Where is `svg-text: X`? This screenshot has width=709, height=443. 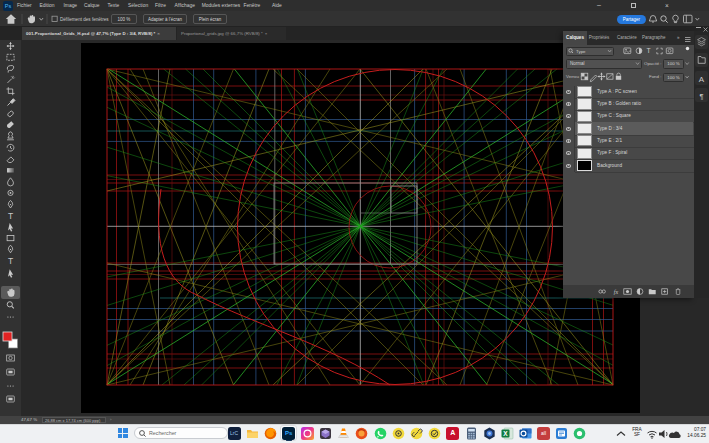
svg-text: X is located at coordinates (506, 434).